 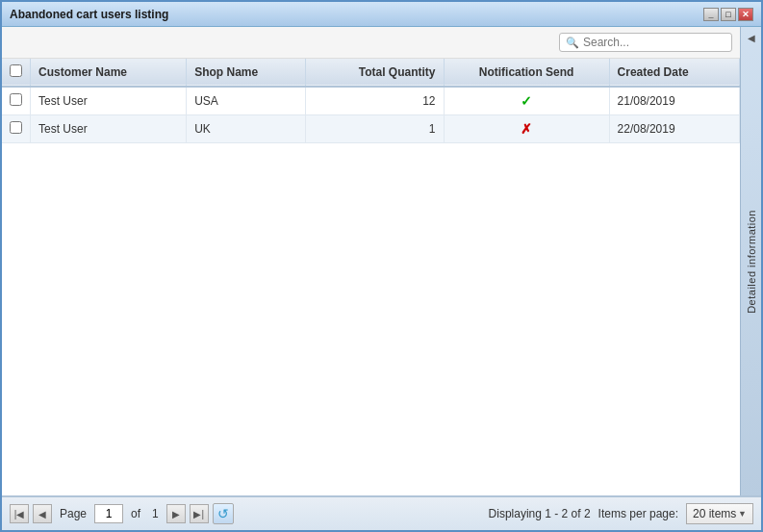 What do you see at coordinates (654, 42) in the screenshot?
I see `search-input` at bounding box center [654, 42].